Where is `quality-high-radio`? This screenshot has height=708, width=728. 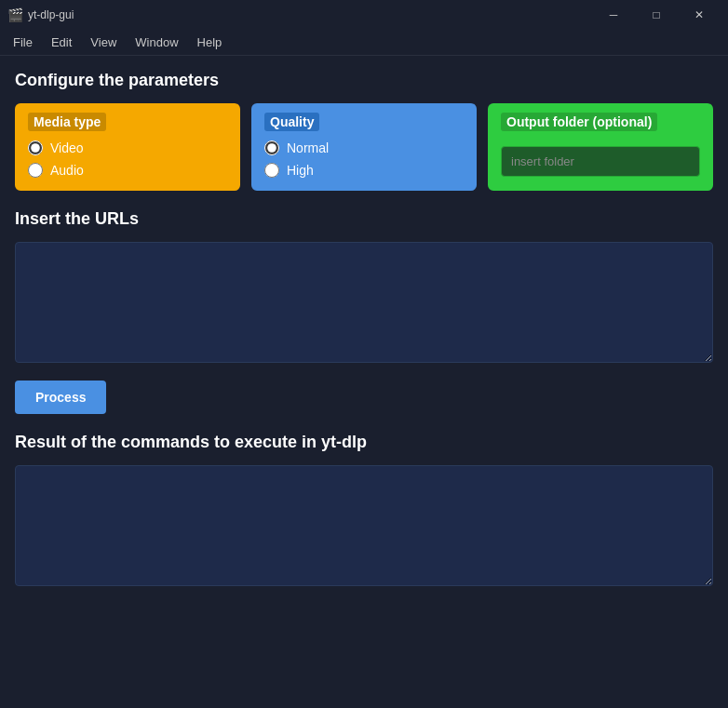
quality-high-radio is located at coordinates (272, 170).